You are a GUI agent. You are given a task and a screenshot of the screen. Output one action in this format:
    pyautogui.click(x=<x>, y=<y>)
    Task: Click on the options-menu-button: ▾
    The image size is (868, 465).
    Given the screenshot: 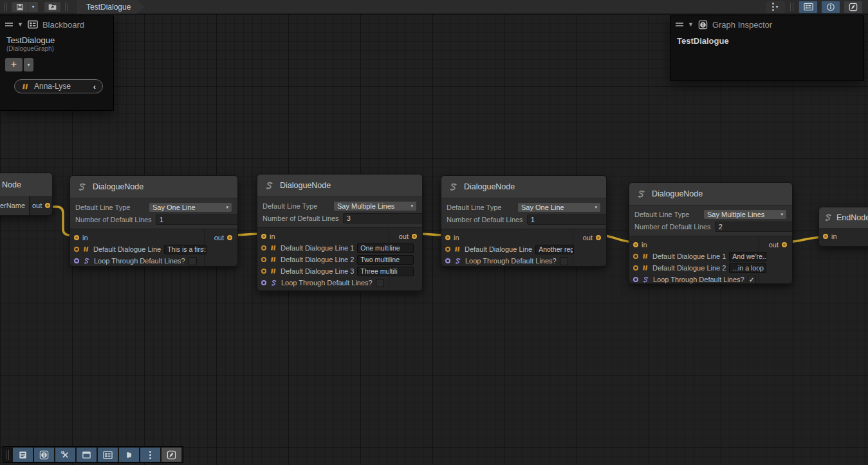 What is the action you would take?
    pyautogui.click(x=775, y=7)
    